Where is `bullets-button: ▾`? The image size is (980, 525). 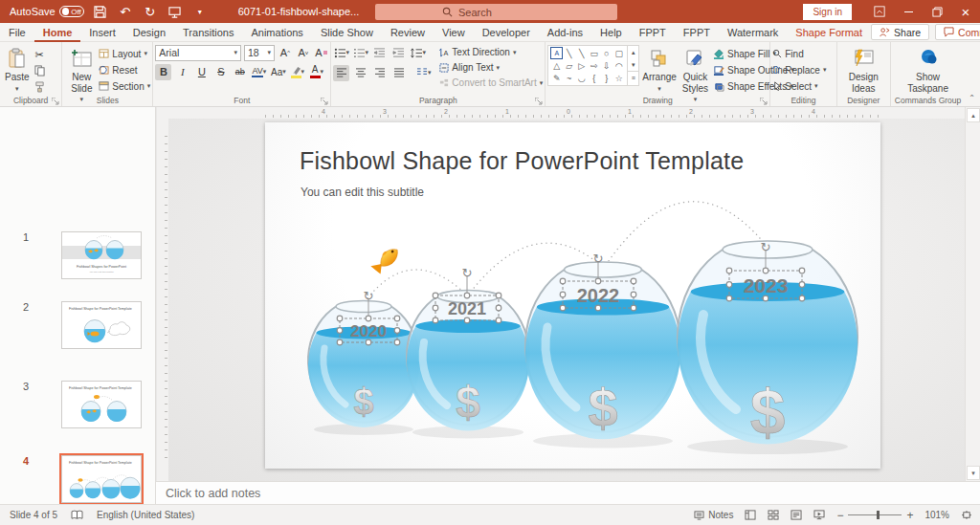 bullets-button: ▾ is located at coordinates (341, 54).